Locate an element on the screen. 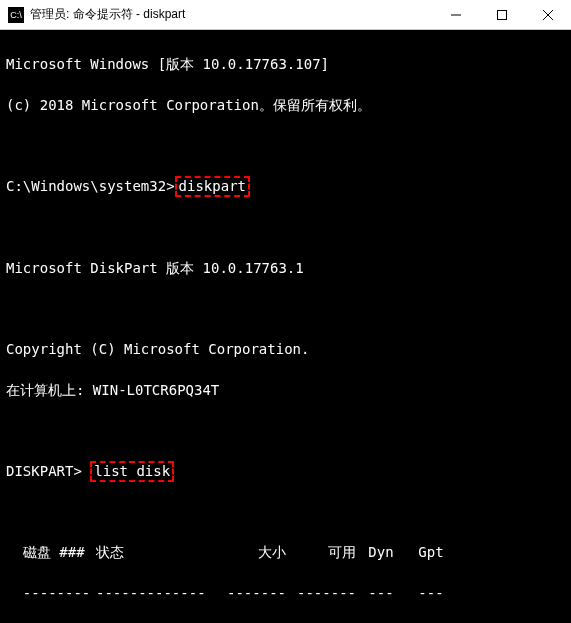 The height and width of the screenshot is (623, 571). maximize-button is located at coordinates (502, 14).